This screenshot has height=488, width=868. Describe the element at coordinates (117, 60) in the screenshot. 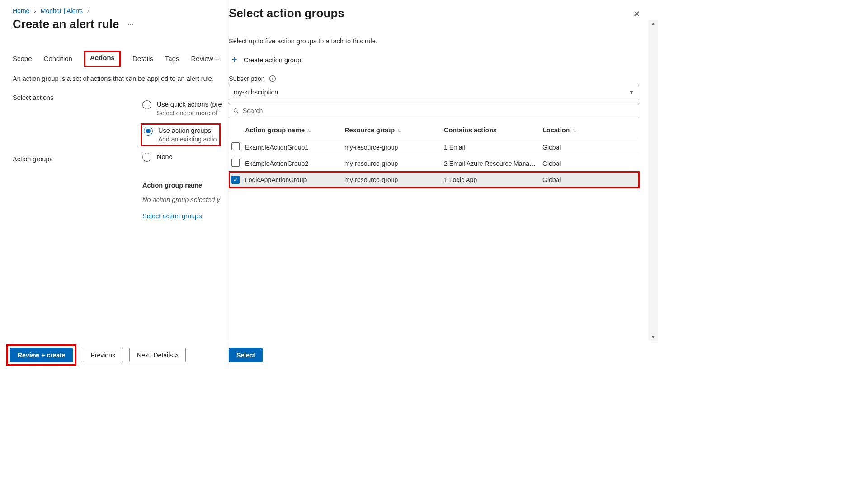

I see `wizard-tabs: Scope Condition Actions Details Tags Rev…` at that location.